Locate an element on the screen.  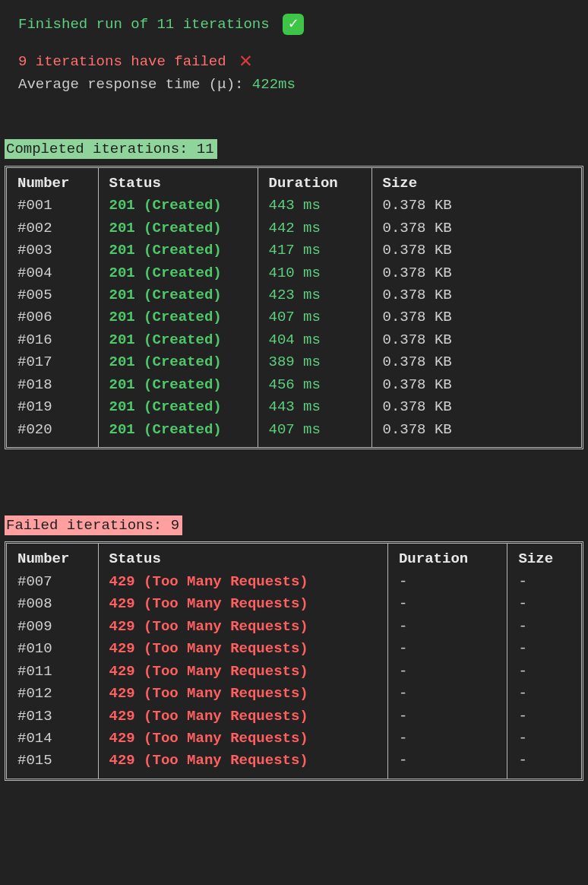
cell-number: #020 is located at coordinates (52, 433).